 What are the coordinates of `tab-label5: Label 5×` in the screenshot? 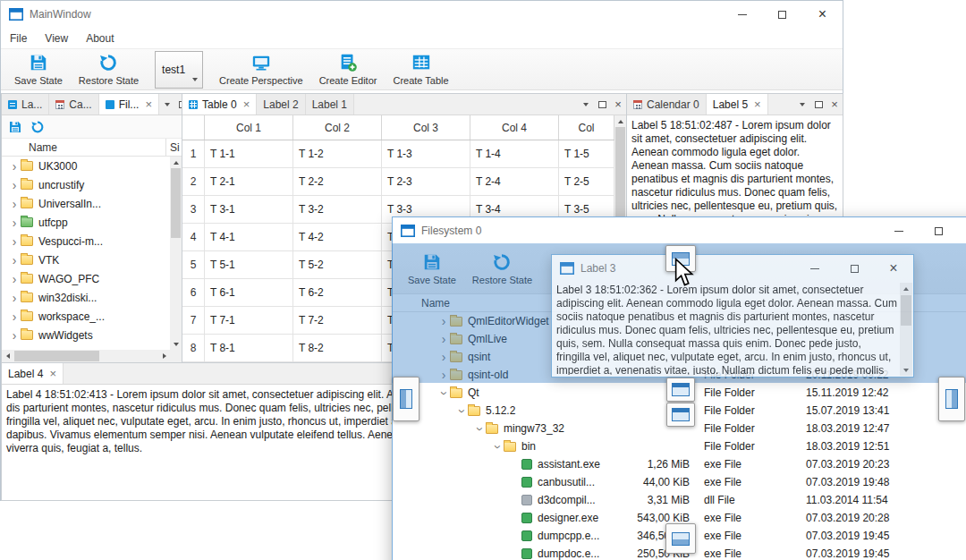 It's located at (737, 104).